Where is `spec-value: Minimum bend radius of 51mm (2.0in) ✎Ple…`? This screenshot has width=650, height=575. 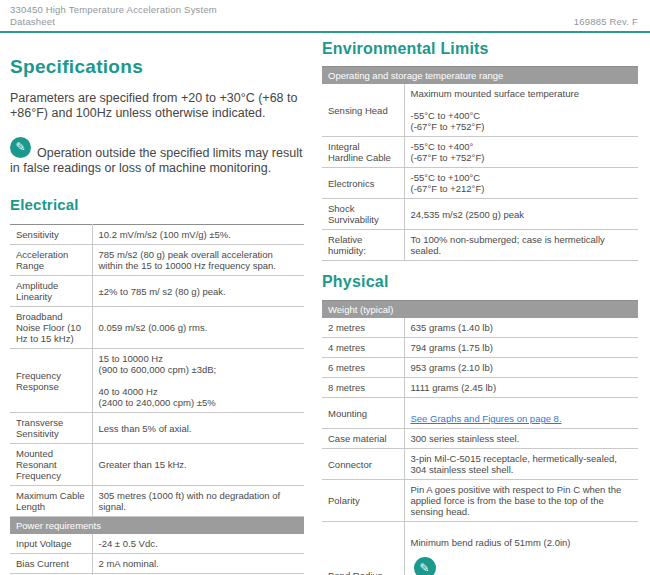 spec-value: Minimum bend radius of 51mm (2.0in) ✎Ple… is located at coordinates (521, 548).